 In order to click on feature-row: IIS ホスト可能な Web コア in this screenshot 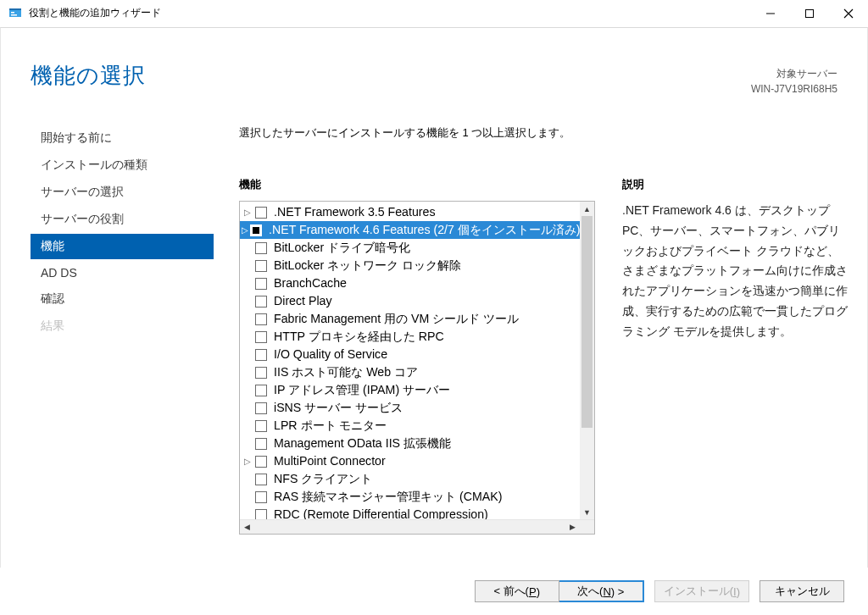, I will do `click(410, 373)`.